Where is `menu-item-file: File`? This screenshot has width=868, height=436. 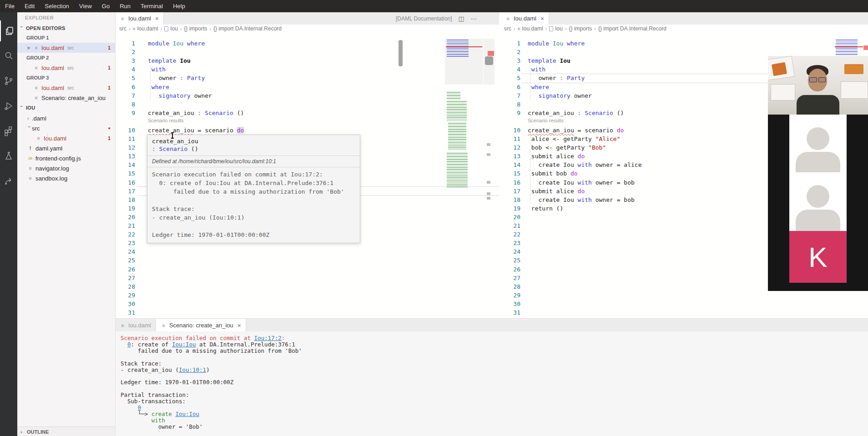
menu-item-file: File is located at coordinates (10, 6).